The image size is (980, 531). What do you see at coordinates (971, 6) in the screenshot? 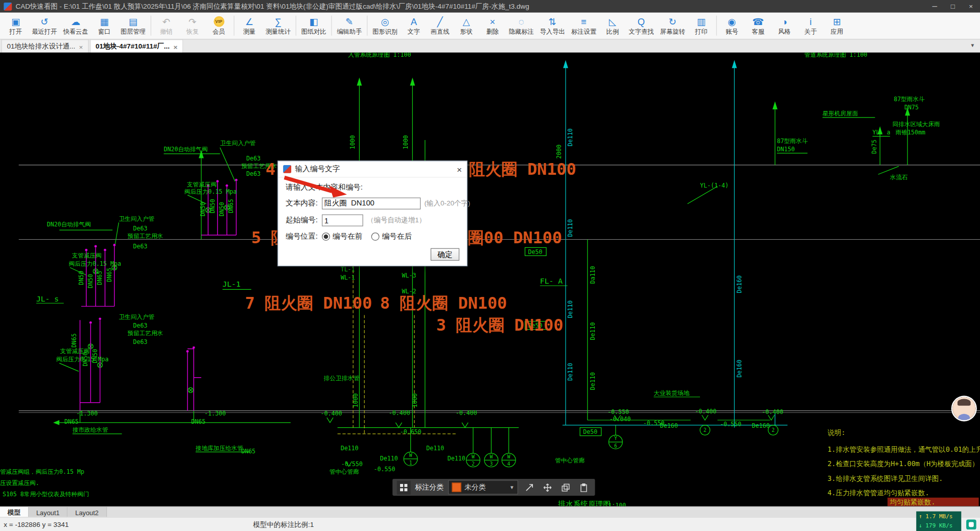
I see `close-icon: ×` at bounding box center [971, 6].